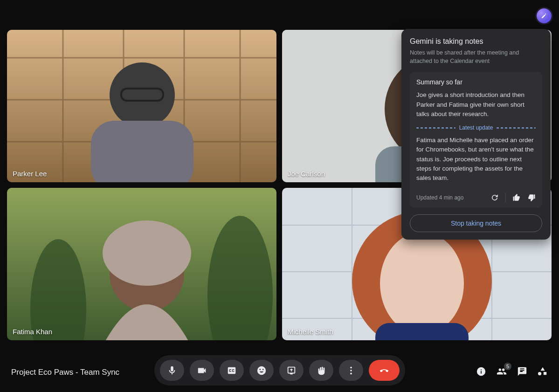 The image size is (559, 392). I want to click on raise-hand-icon, so click(321, 371).